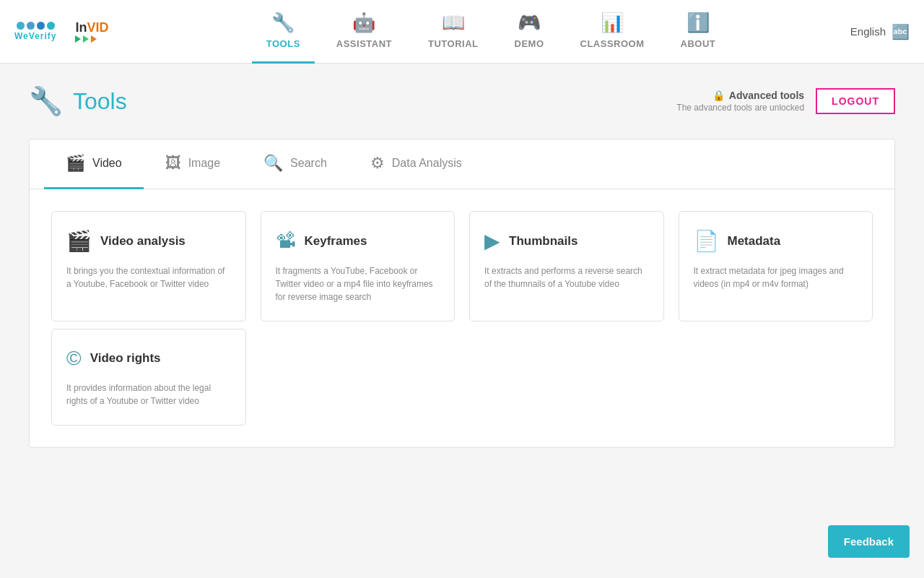 This screenshot has width=924, height=578. What do you see at coordinates (295, 165) in the screenshot?
I see `tab-search: 🔍 Search` at bounding box center [295, 165].